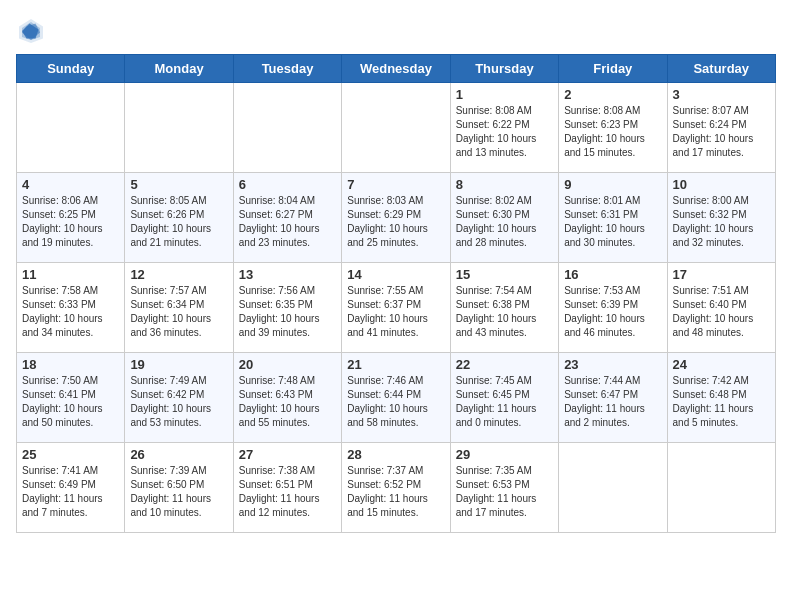 The height and width of the screenshot is (612, 792). Describe the element at coordinates (287, 398) in the screenshot. I see `calendar-cell: 20Sunrise: 7:48 AM Sunset: 6:43 PM Dayli…` at that location.